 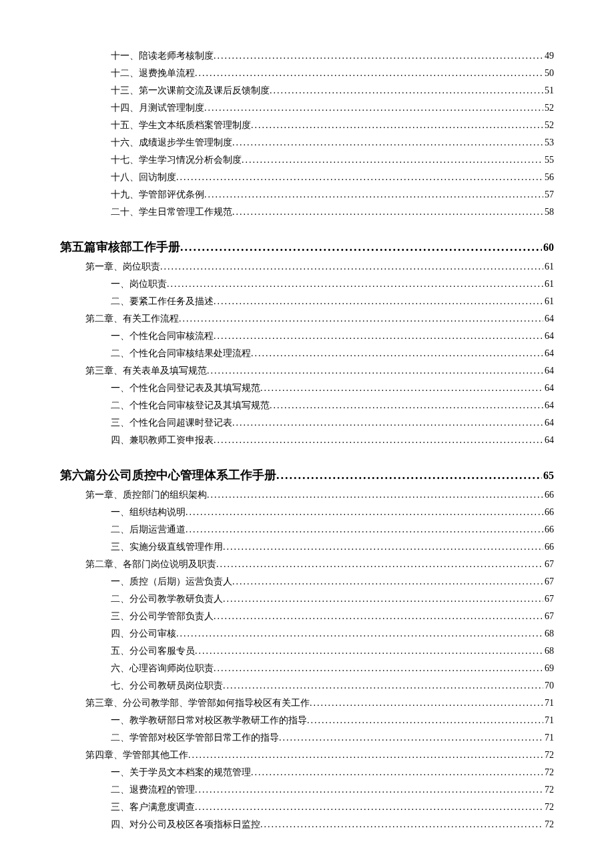 I want to click on toc-entry: 二、后期运营通道66, so click(x=307, y=530).